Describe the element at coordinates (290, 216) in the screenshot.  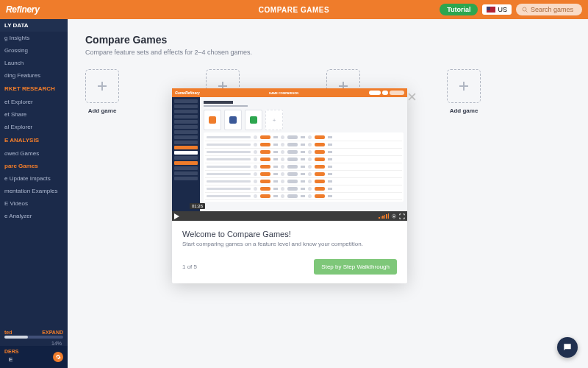
I see `video-controls` at that location.